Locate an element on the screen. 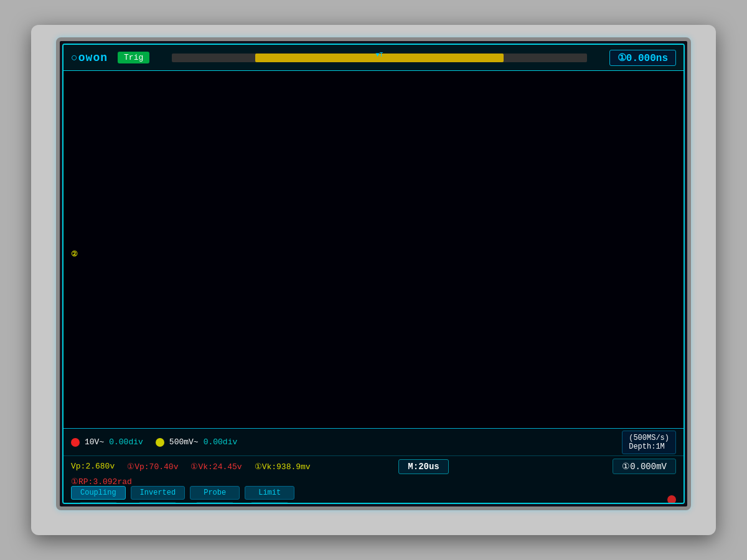 This screenshot has width=747, height=560. inverted-btn-group: Inverted ON is located at coordinates (158, 495).